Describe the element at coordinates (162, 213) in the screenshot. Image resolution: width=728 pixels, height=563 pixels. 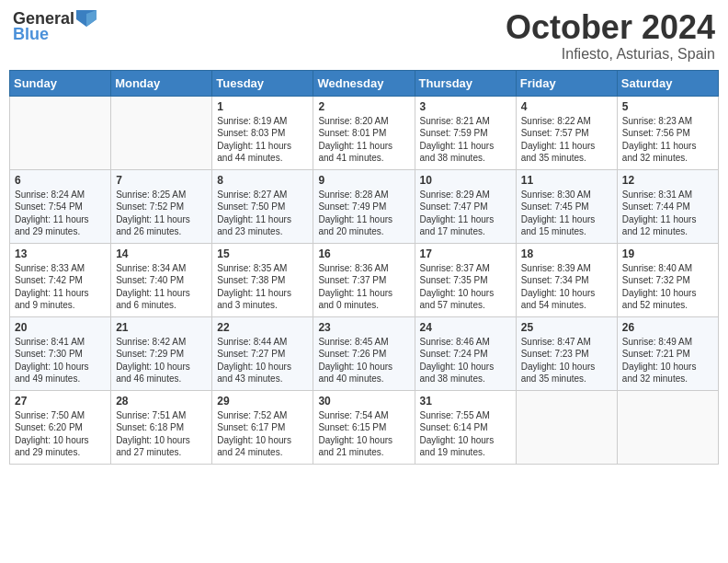
I see `day-content: Sunrise: 8:25 AM Sunset: 7:52 PM Dayligh…` at that location.